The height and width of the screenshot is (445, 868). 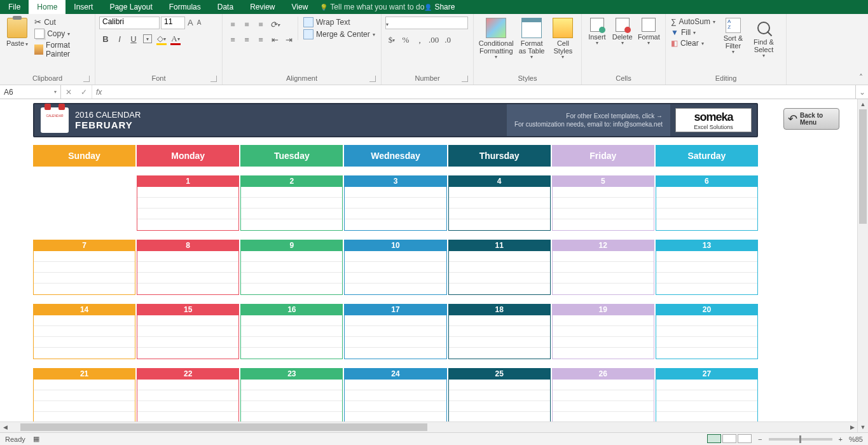 What do you see at coordinates (188, 267) in the screenshot?
I see `day-cell: 8` at bounding box center [188, 267].